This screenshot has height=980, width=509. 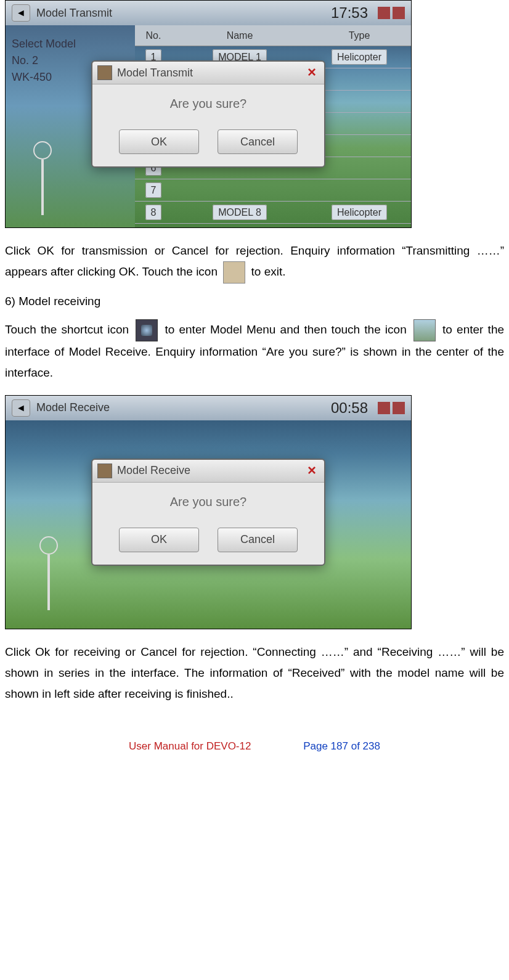 I want to click on status-bar: ◄ Model Transmit 17:53, so click(x=208, y=13).